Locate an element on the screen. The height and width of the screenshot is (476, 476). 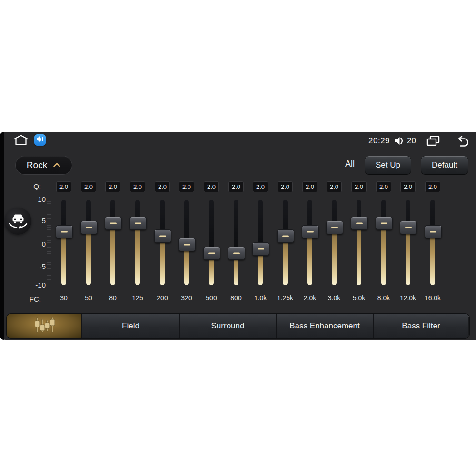
frequency-label: 1.25k is located at coordinates (285, 298).